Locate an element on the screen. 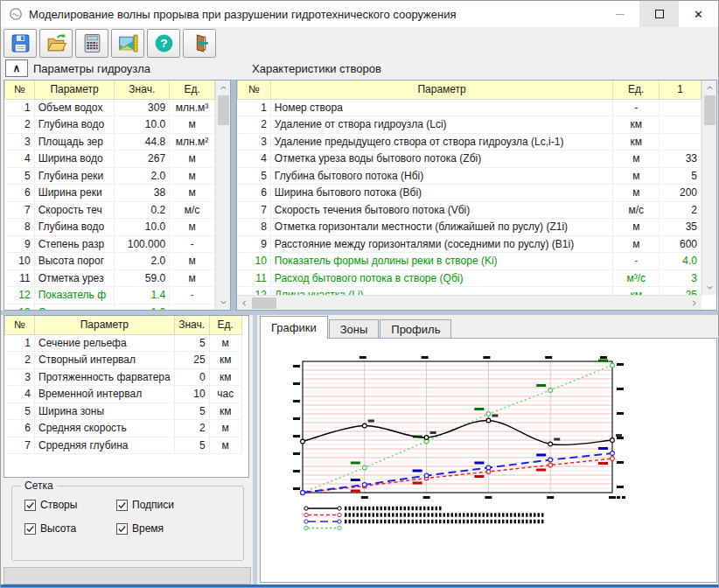 The image size is (719, 588). hydro-param-cell: 8 is located at coordinates (20, 228).